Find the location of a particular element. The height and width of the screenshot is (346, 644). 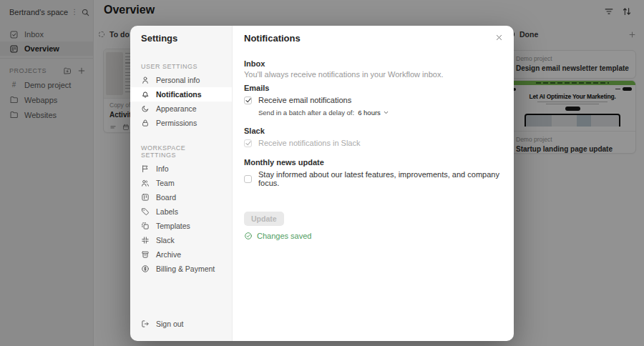

settings-item-label: Billing & Payment is located at coordinates (185, 269).